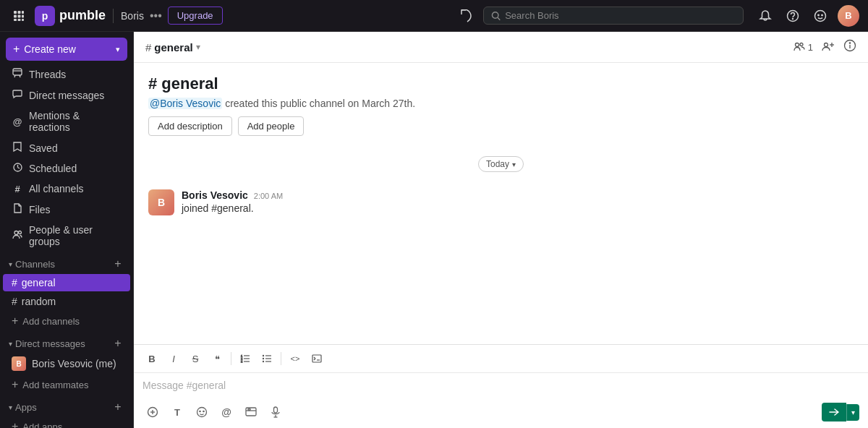 Image resolution: width=868 pixels, height=428 pixels. What do you see at coordinates (501, 164) in the screenshot?
I see `today-badge: Today ▾` at bounding box center [501, 164].